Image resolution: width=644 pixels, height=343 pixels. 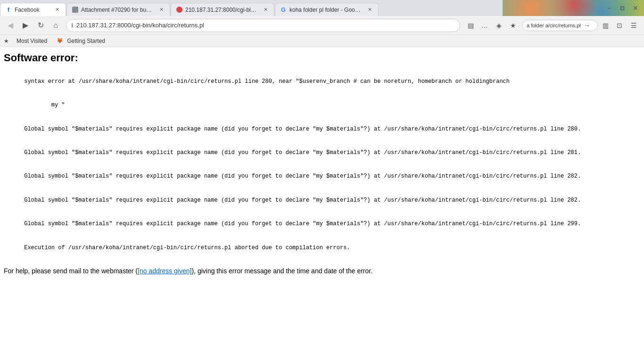 I want to click on pocket-button: ◈, so click(x=499, y=25).